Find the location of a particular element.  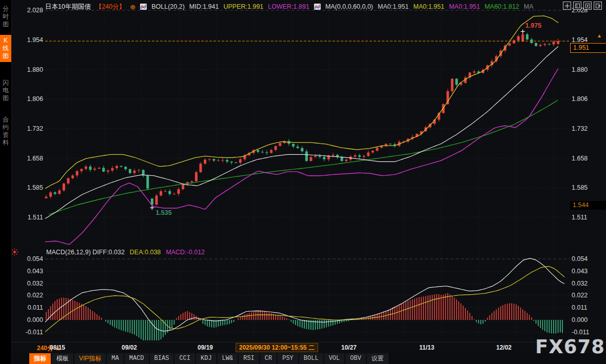

ma-value-3: MA0:1.951 is located at coordinates (464, 7).